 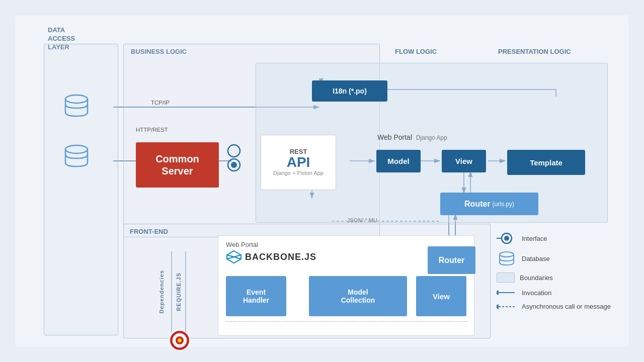 What do you see at coordinates (416, 51) in the screenshot?
I see `layer-label-fl: FLOW LOGIC` at bounding box center [416, 51].